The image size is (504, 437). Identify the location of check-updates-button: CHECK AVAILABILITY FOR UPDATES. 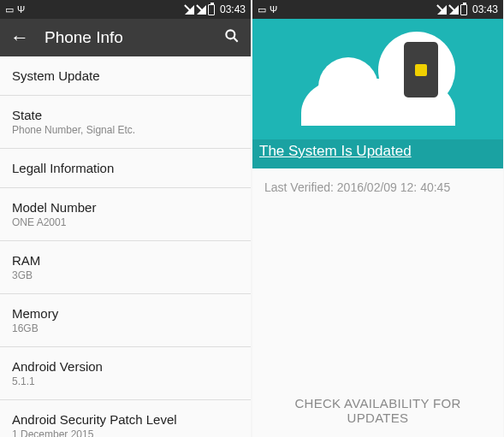
(378, 410).